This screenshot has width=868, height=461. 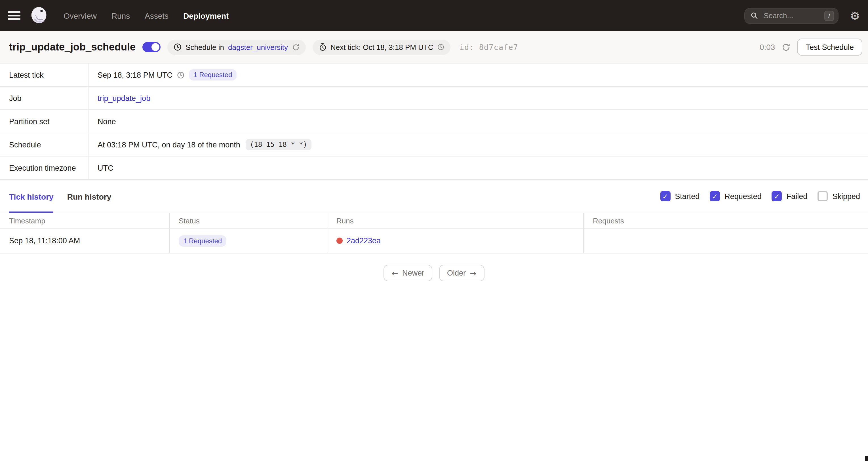 I want to click on nav-item-assets: Assets, so click(x=156, y=15).